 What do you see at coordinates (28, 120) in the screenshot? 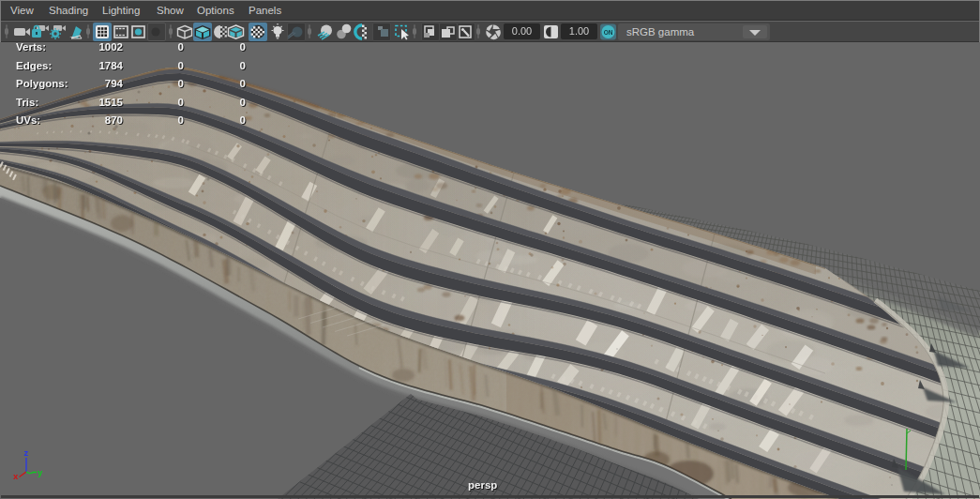
I see `svg-text: UVs:` at bounding box center [28, 120].